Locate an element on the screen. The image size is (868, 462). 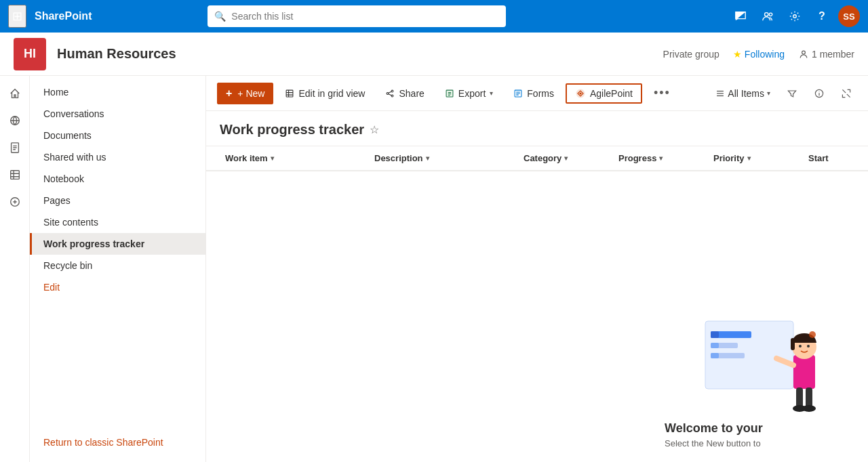
priority-sort-icon: ▾ is located at coordinates (749, 159).